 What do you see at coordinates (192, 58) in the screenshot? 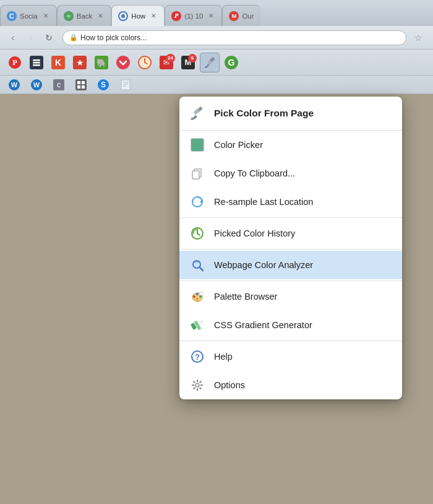
I see `medium-badge: 6` at bounding box center [192, 58].